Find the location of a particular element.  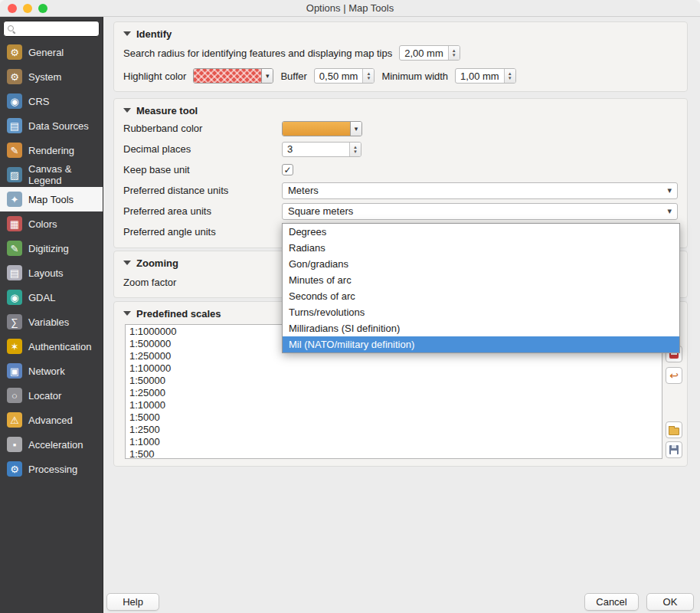

angle-units-option: Milliradians (SI definition) is located at coordinates (481, 328).